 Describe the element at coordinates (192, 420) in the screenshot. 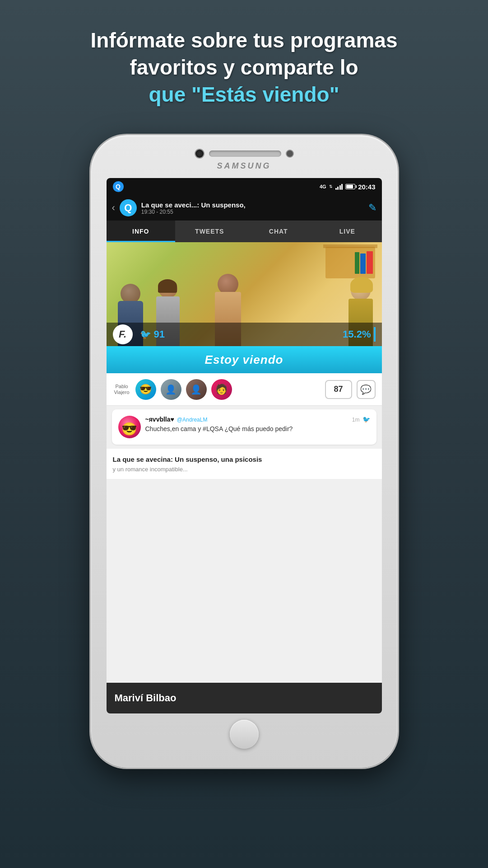

I see `tweet-handle: @AndreaLM` at that location.